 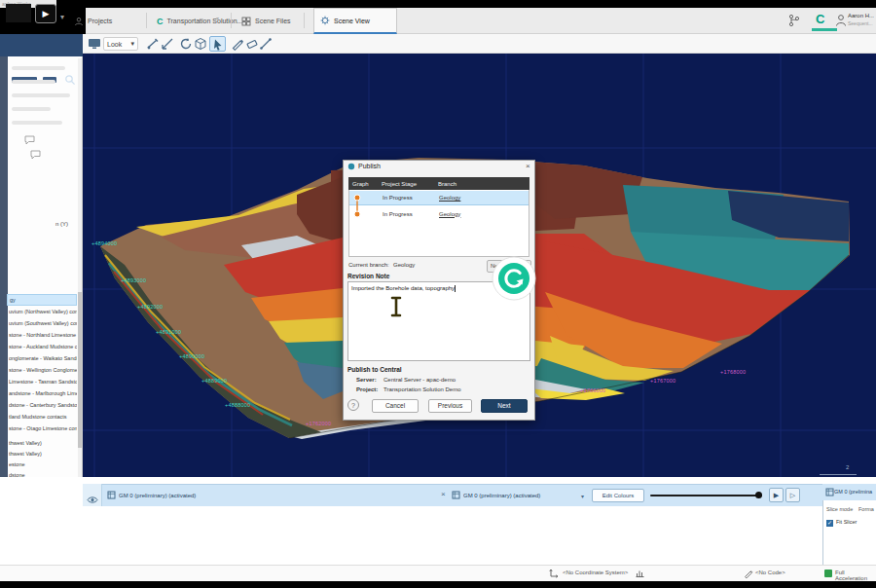 I want to click on line-tool-icon, so click(x=266, y=44).